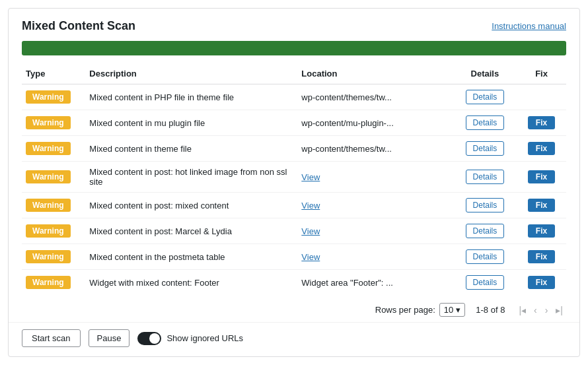  I want to click on show-ignored-toggle-container: Show ignored URLs, so click(190, 339).